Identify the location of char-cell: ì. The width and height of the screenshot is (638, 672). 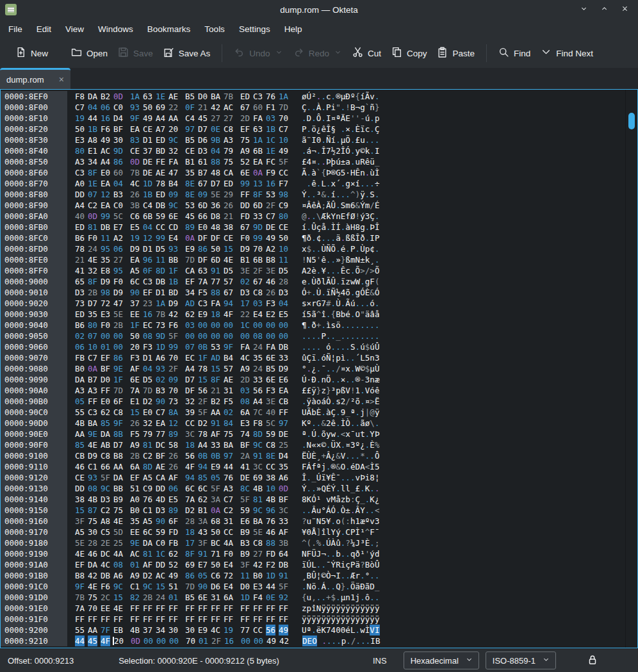
(343, 357).